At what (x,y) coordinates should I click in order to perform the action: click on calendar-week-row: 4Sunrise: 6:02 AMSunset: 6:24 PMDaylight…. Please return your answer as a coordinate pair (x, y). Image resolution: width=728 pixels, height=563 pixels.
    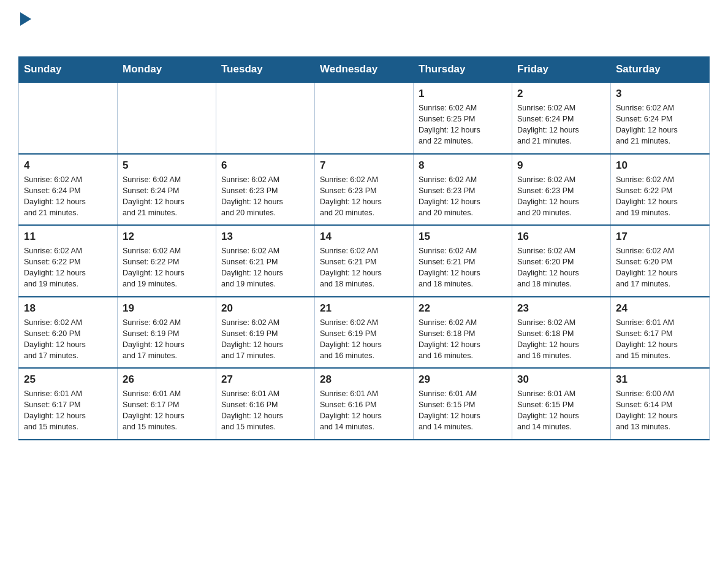
    Looking at the image, I should click on (364, 190).